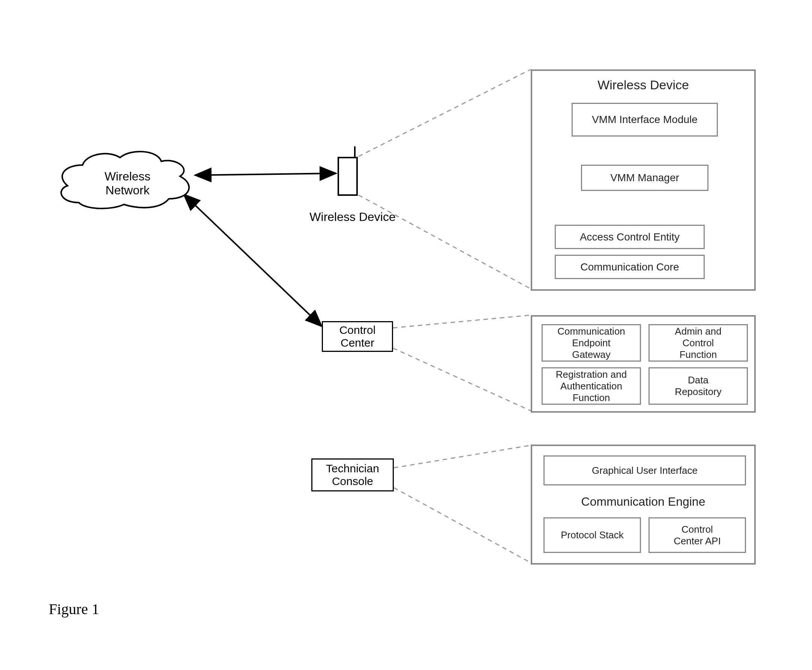 The image size is (812, 670). Describe the element at coordinates (643, 85) in the screenshot. I see `wireless-device-panel-title: Wireless Device` at that location.